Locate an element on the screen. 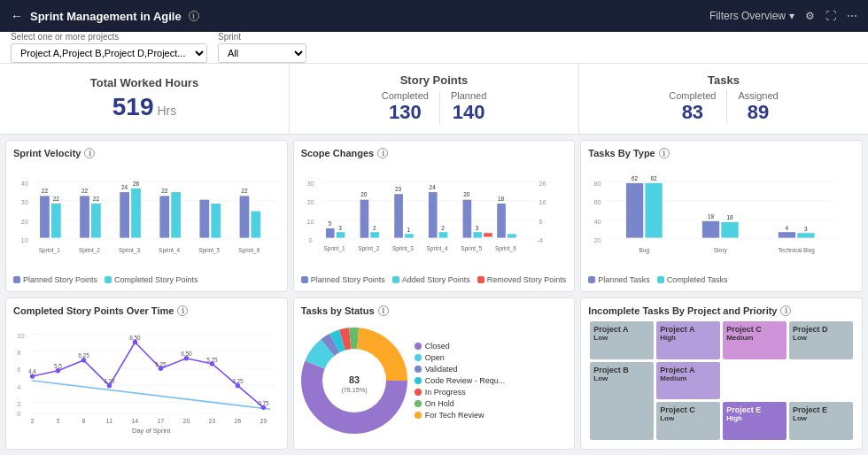 The image size is (868, 455). title-info-icon: ℹ is located at coordinates (194, 16).